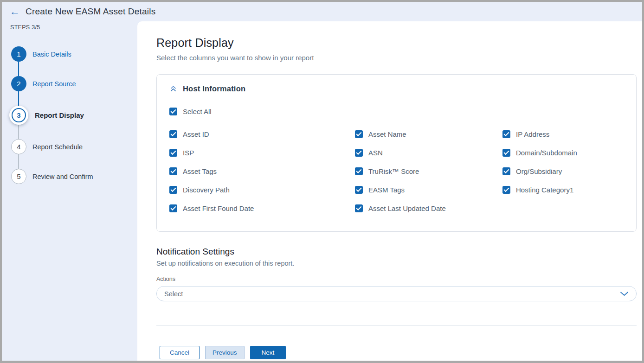 Image resolution: width=644 pixels, height=363 pixels. I want to click on step-2-label: Report Source, so click(54, 84).